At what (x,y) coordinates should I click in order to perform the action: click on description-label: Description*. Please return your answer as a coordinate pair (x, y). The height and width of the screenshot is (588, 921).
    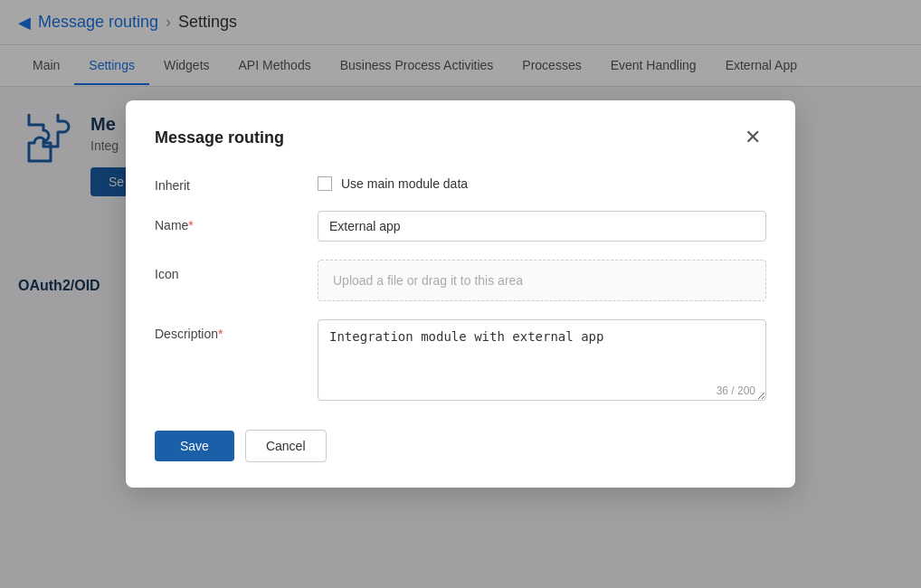
    Looking at the image, I should click on (236, 330).